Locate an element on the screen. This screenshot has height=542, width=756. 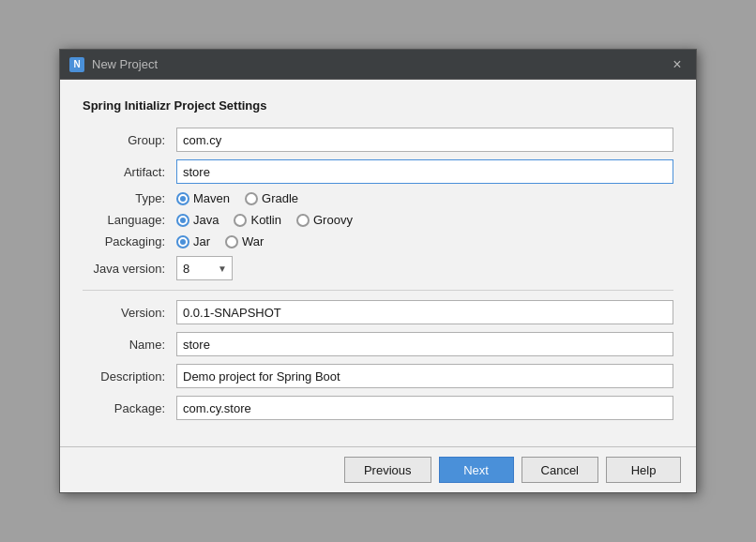
language-kotlin-option: Kotlin is located at coordinates (257, 219).